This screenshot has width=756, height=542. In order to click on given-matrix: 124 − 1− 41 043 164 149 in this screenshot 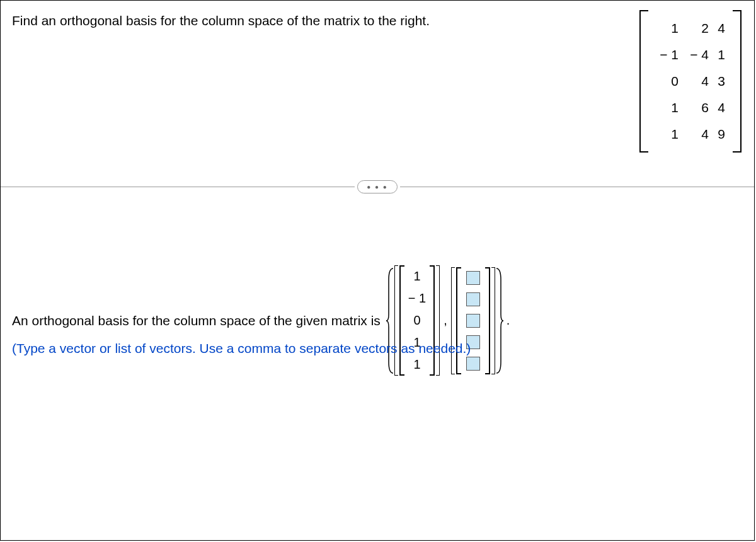, I will do `click(690, 81)`.